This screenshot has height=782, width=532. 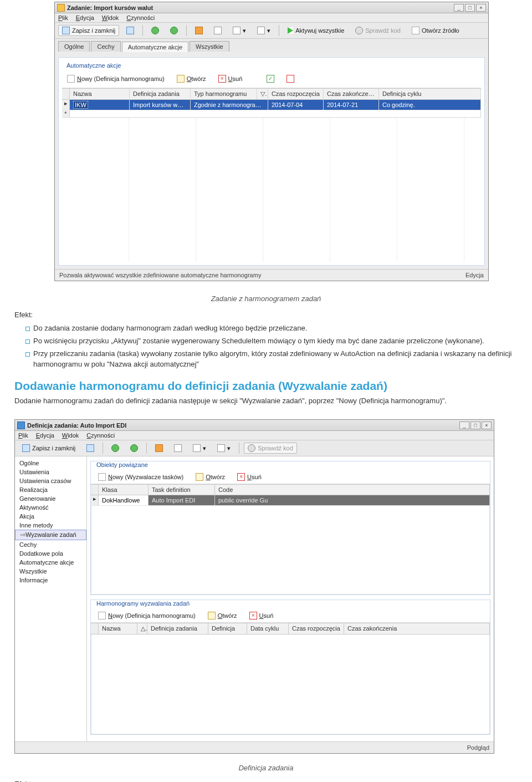 What do you see at coordinates (268, 629) in the screenshot?
I see `g2-col-data: Data cyklu` at bounding box center [268, 629].